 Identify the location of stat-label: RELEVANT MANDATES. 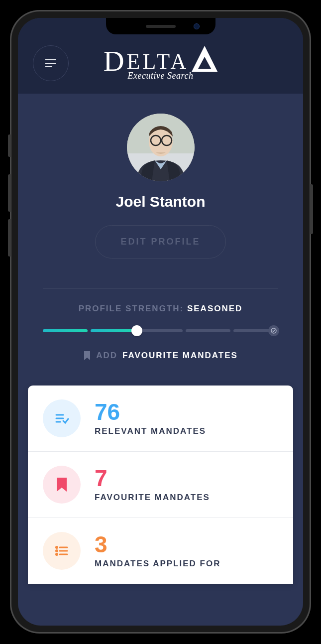
(150, 431).